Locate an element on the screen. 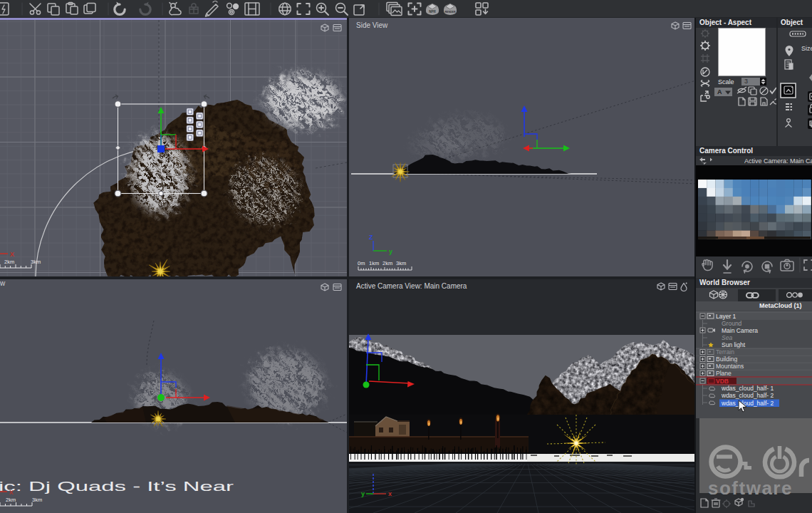 The image size is (812, 513). svg-text: Sun light is located at coordinates (734, 345).